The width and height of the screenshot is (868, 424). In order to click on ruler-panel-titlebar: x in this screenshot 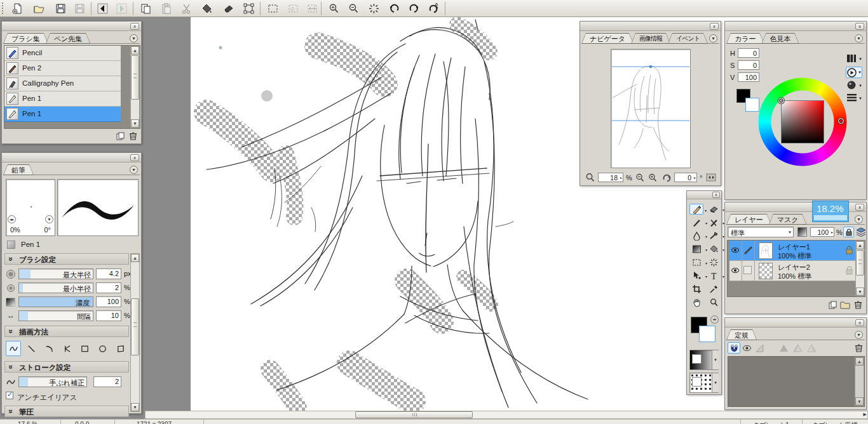, I will do `click(796, 322)`.